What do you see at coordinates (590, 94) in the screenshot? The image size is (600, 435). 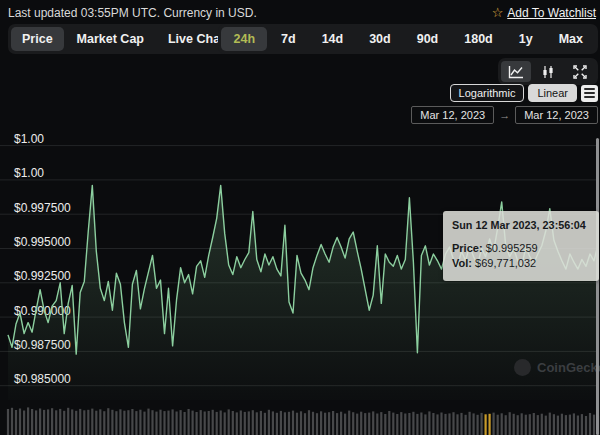 I see `hamburger-menu-icon` at bounding box center [590, 94].